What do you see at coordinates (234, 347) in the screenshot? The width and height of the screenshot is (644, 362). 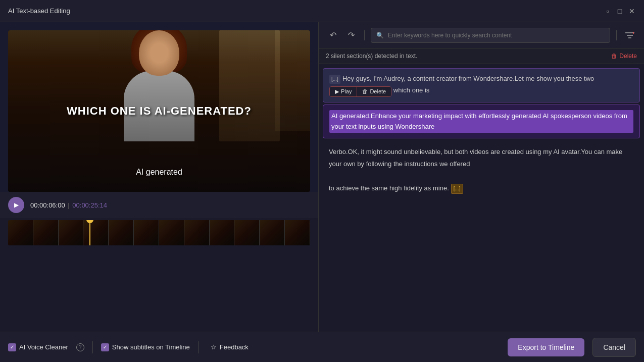 I see `feedback-label: Feedback` at bounding box center [234, 347].